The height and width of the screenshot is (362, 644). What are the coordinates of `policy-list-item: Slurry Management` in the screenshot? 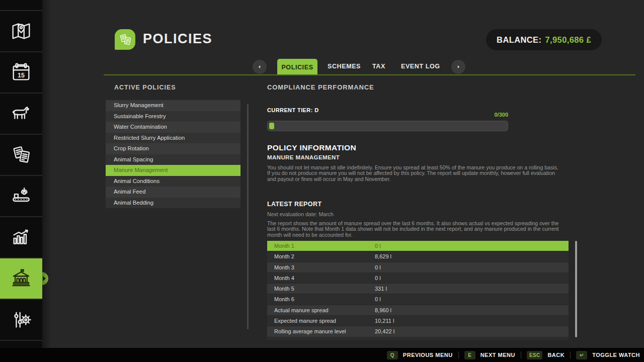 It's located at (173, 106).